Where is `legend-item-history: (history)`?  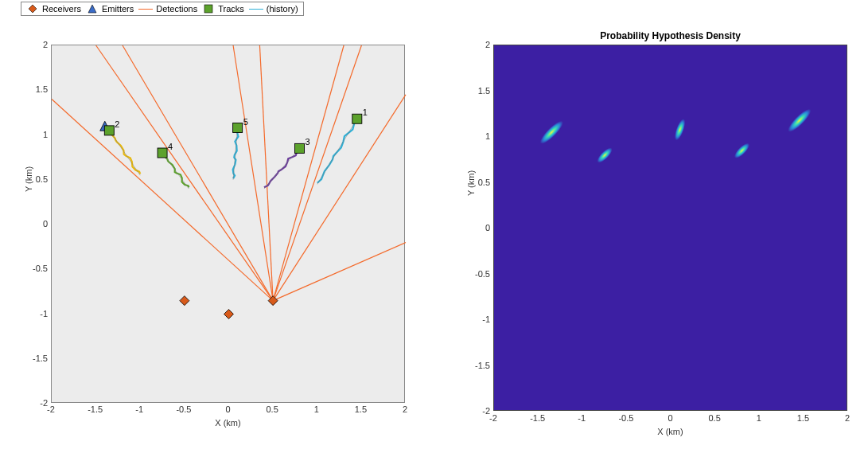 legend-item-history: (history) is located at coordinates (274, 9).